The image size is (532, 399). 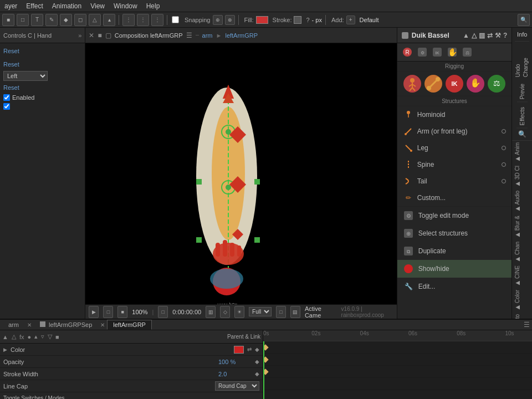 What do you see at coordinates (29, 325) in the screenshot?
I see `tab-arm-close: ✕` at bounding box center [29, 325].